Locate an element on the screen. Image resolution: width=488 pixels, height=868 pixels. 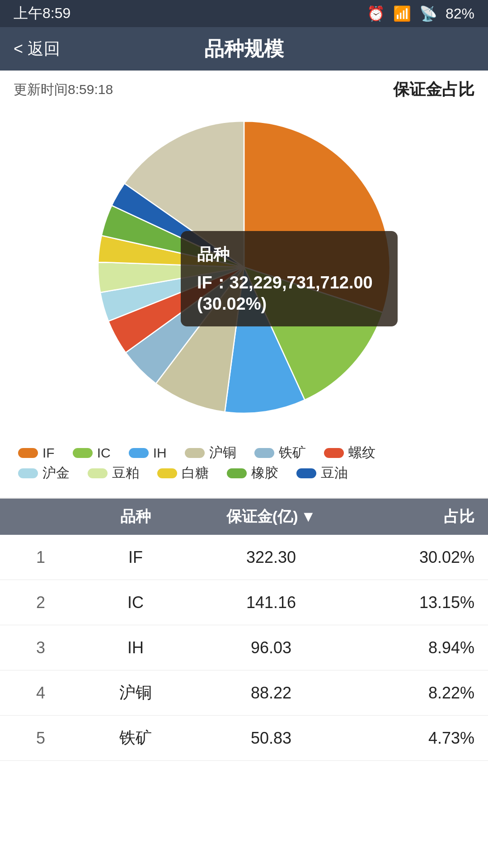
sort-arrow: ▼ is located at coordinates (309, 516).